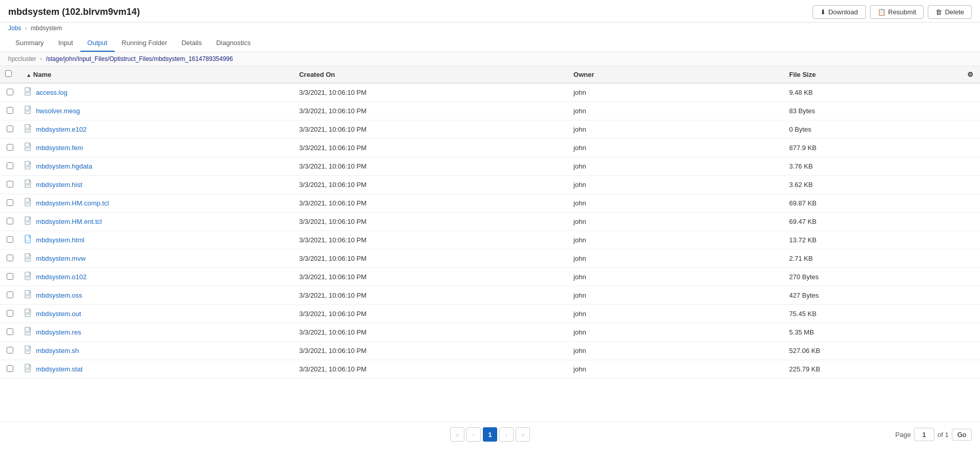 The image size is (980, 458). I want to click on page-first-button: «, so click(457, 434).